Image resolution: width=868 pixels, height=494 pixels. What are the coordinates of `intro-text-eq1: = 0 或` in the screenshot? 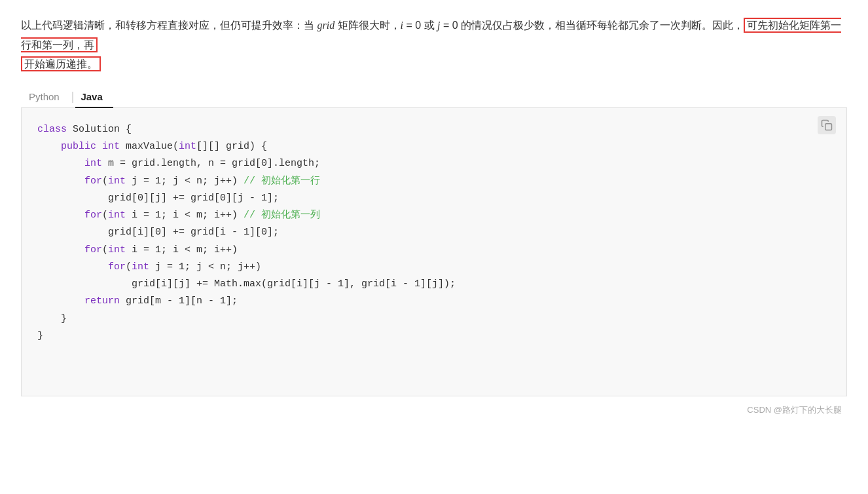 It's located at (420, 25).